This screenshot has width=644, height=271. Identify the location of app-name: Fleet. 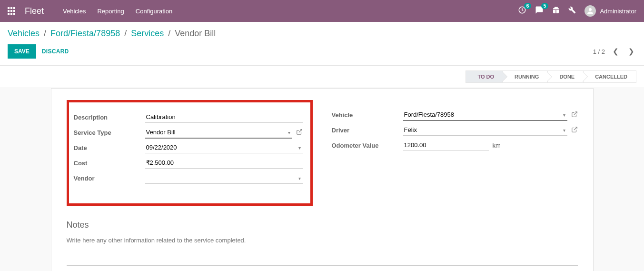
(34, 11).